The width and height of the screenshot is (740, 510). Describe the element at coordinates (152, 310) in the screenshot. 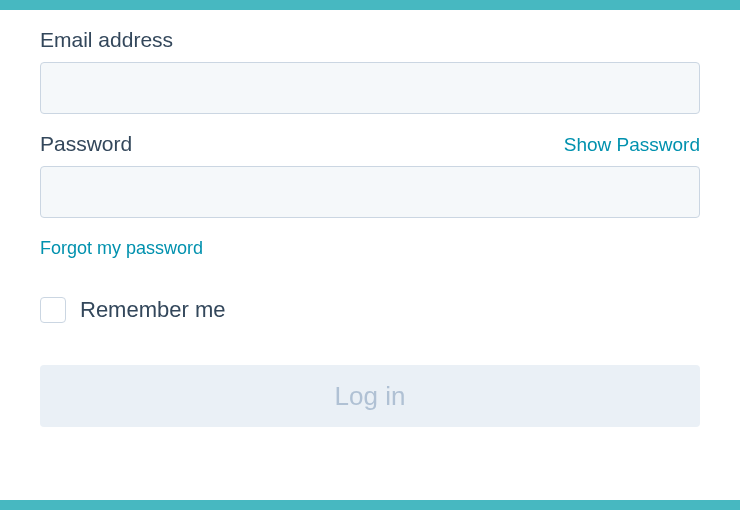

I see `remember-me-label: Remember me` at that location.